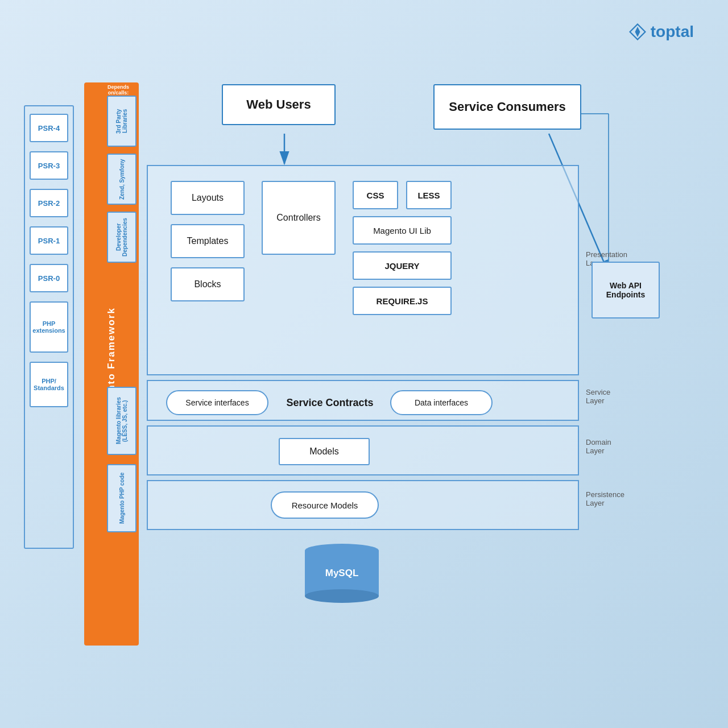 This screenshot has height=728, width=728. I want to click on service-contracts-label: Service Contracts, so click(330, 403).